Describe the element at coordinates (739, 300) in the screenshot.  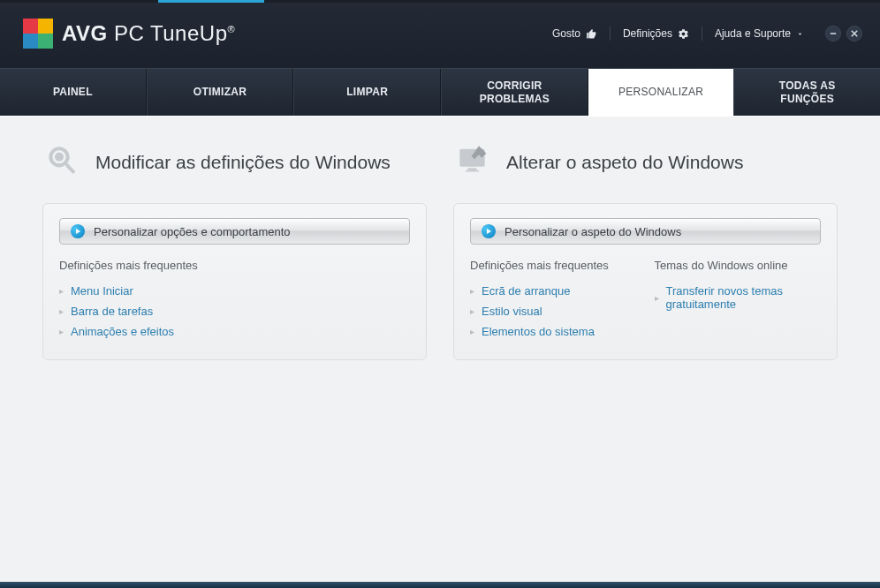
I see `col-b: Temas do Windows online ▸Transferir novo…` at that location.